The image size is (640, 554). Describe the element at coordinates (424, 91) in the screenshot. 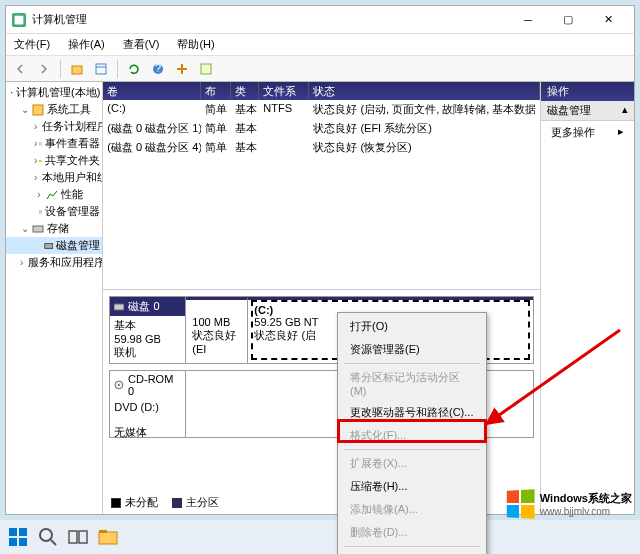

I see `col-status: 状态` at that location.